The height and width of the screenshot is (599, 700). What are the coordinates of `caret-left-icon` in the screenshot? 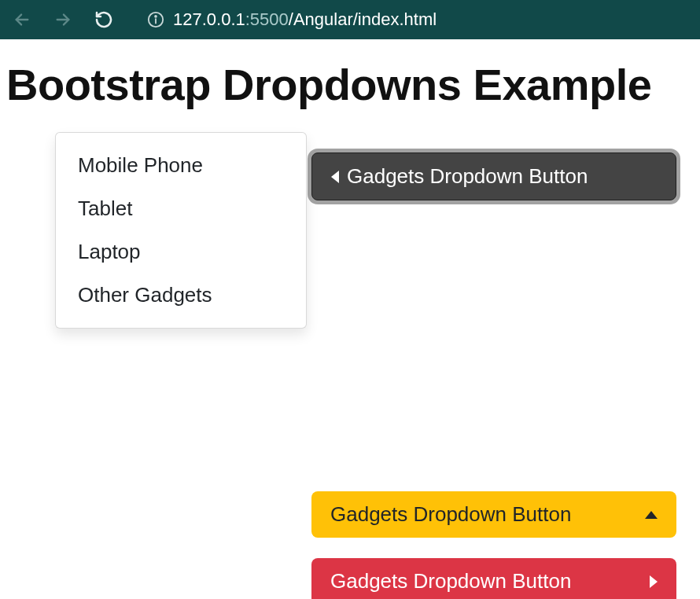 It's located at (335, 177).